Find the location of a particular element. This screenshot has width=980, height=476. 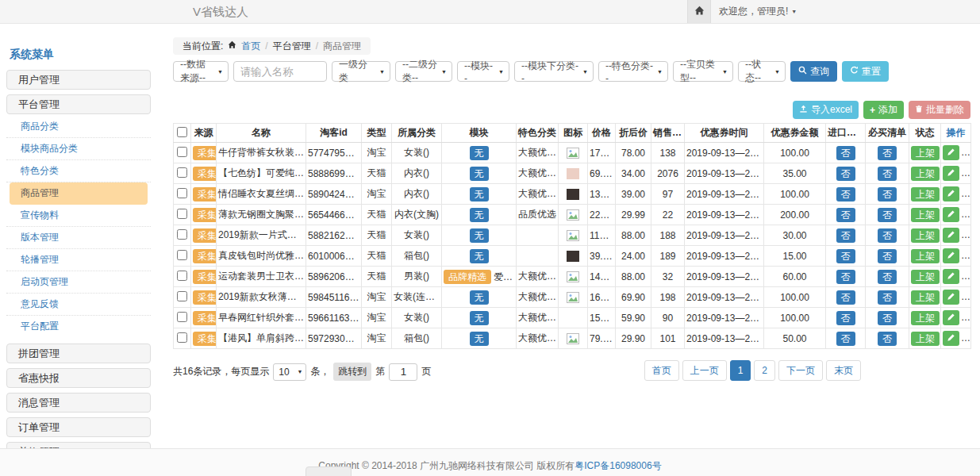

pager-item: 上一页 is located at coordinates (705, 370).